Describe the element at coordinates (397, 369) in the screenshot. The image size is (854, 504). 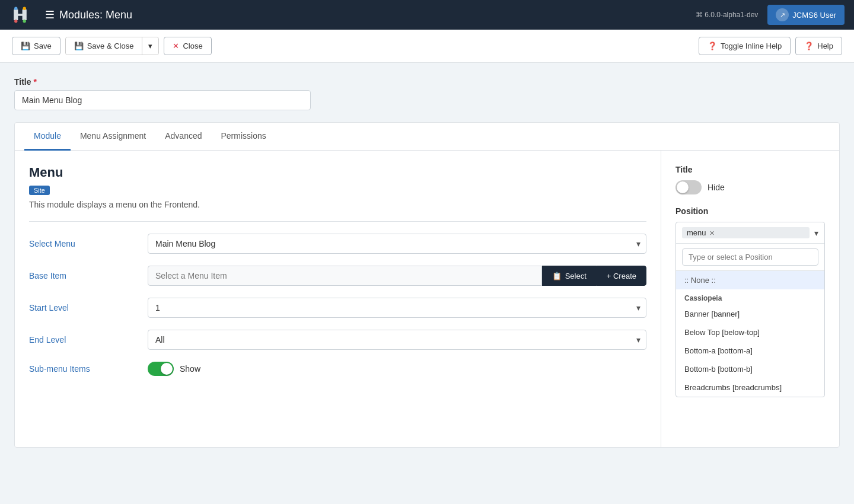
I see `sub-menu-toggle-wrapper: Show` at that location.